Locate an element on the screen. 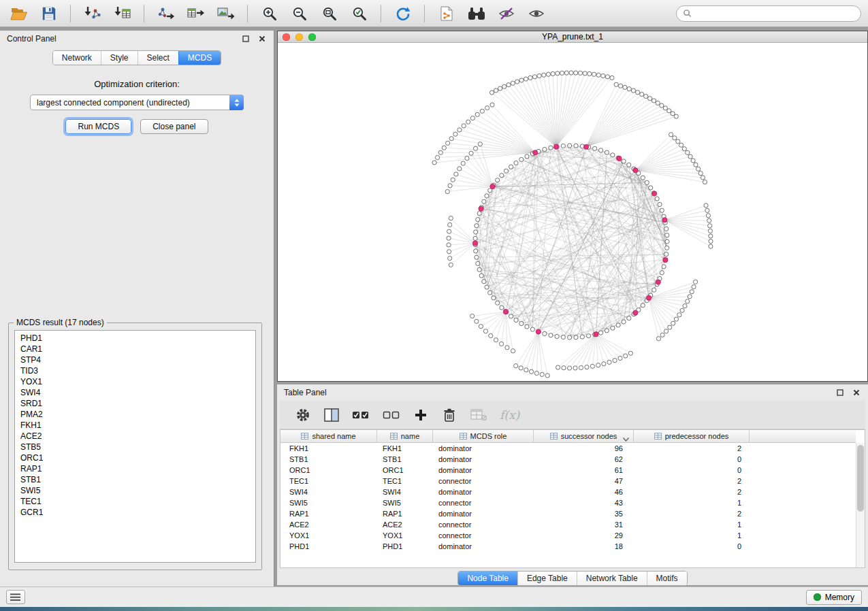 The image size is (868, 611). table-row: STB1STB1dominator620 is located at coordinates (568, 459).